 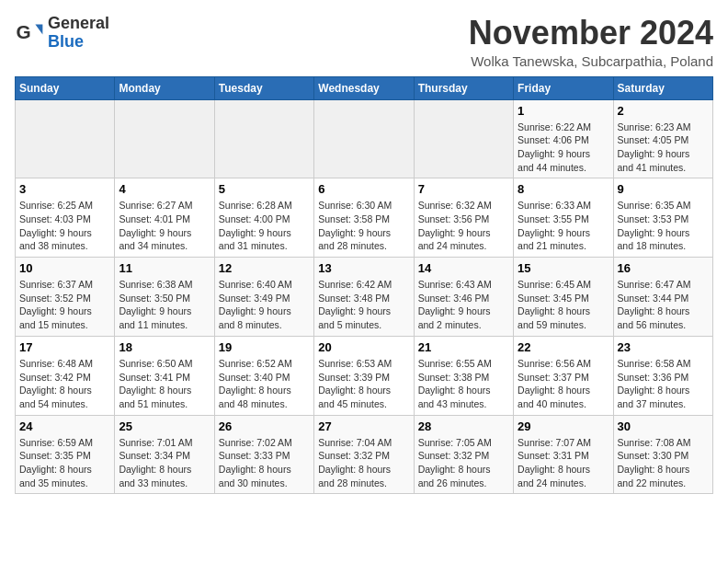 What do you see at coordinates (264, 454) in the screenshot?
I see `calendar-cell: 26Sunrise: 7:02 AM Sunset: 3:33 PM Dayli…` at bounding box center [264, 454].